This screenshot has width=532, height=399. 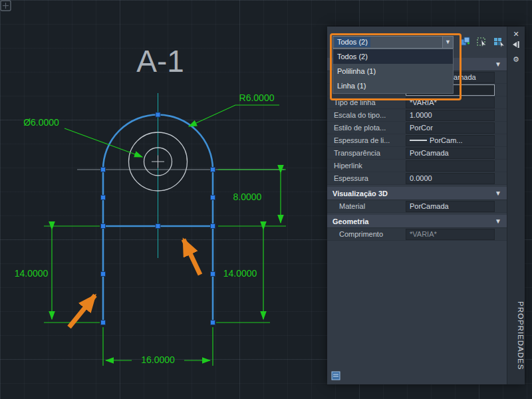 What do you see at coordinates (257, 98) in the screenshot?
I see `dimension-radius-label: R6.0000` at bounding box center [257, 98].